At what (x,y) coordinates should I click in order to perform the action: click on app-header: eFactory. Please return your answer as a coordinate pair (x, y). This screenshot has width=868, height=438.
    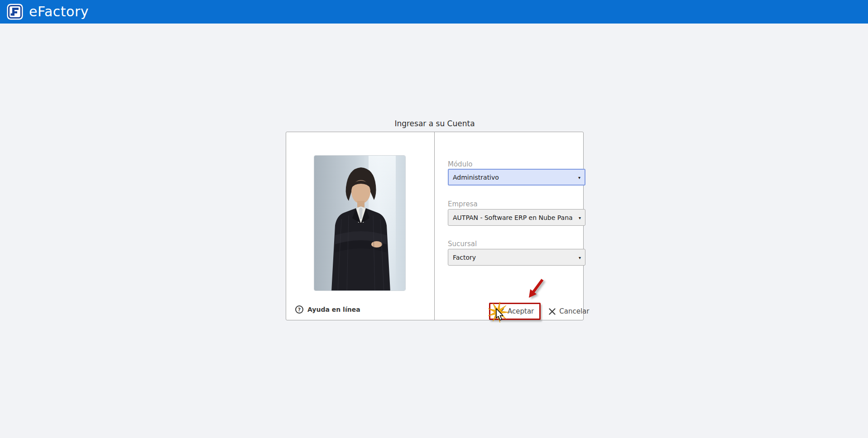
    Looking at the image, I should click on (434, 12).